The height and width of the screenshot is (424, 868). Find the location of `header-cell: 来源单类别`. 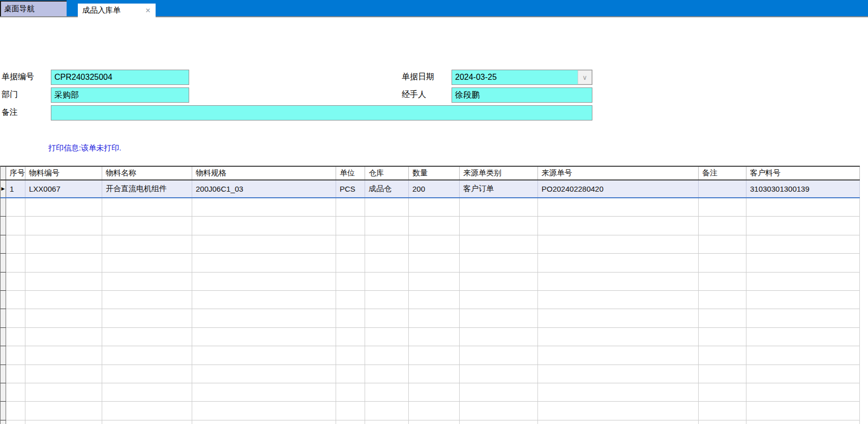

header-cell: 来源单类别 is located at coordinates (499, 173).